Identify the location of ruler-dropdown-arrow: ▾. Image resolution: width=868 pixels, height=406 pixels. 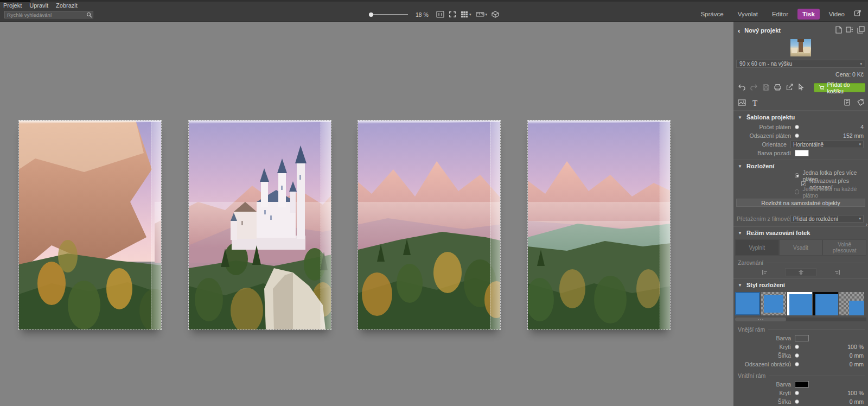
(487, 15).